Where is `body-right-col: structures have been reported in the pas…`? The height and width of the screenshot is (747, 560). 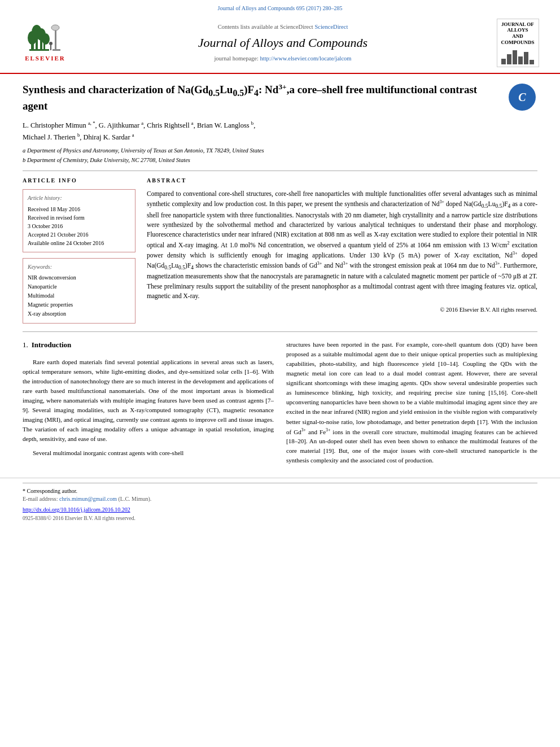
body-right-col: structures have been reported in the pas… is located at coordinates (412, 405).